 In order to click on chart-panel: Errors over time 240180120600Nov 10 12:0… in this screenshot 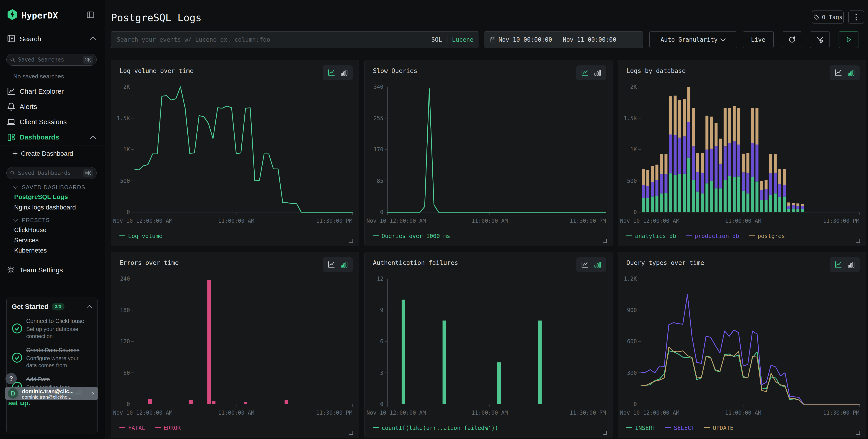, I will do `click(235, 345)`.